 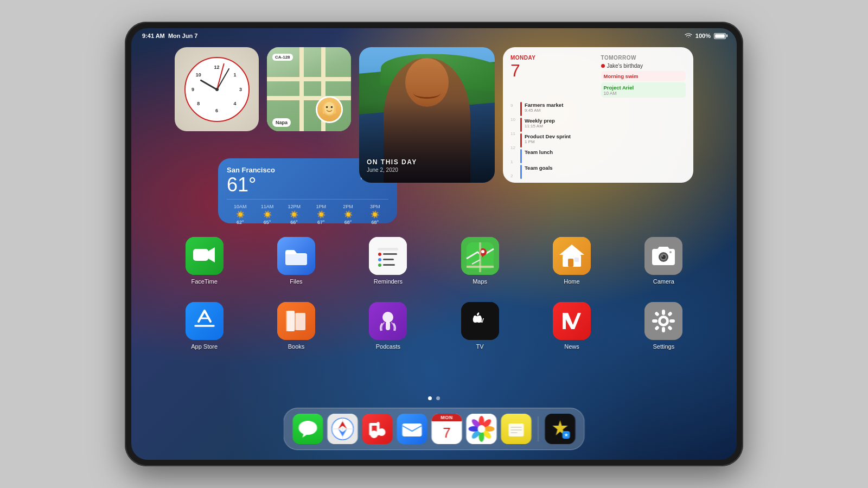 What do you see at coordinates (205, 321) in the screenshot?
I see `appstore-icon` at bounding box center [205, 321].